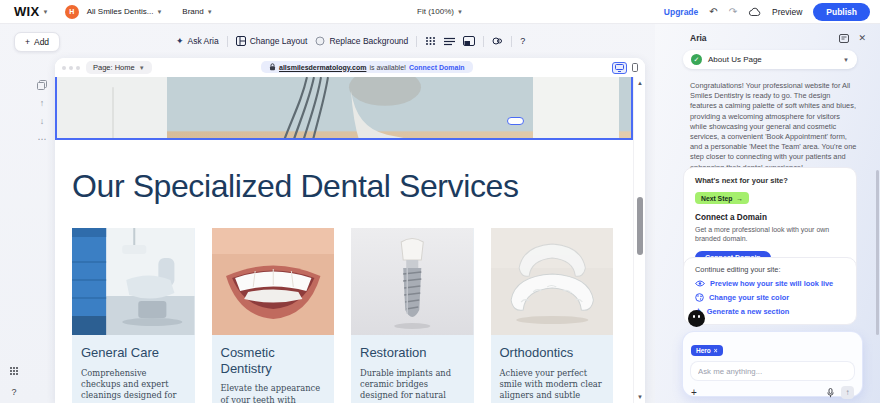  Describe the element at coordinates (844, 38) in the screenshot. I see `dock-chat-icon` at that location.